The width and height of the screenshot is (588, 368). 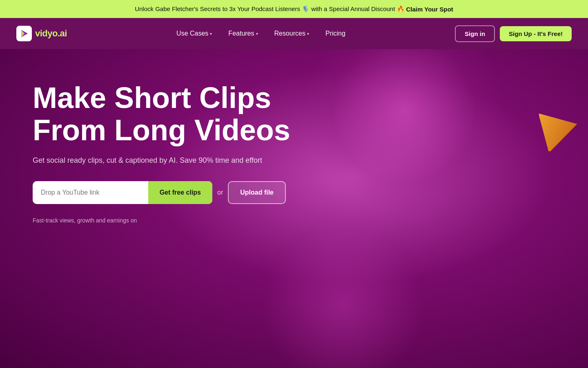 I want to click on upload-file-button: Upload file, so click(x=257, y=193).